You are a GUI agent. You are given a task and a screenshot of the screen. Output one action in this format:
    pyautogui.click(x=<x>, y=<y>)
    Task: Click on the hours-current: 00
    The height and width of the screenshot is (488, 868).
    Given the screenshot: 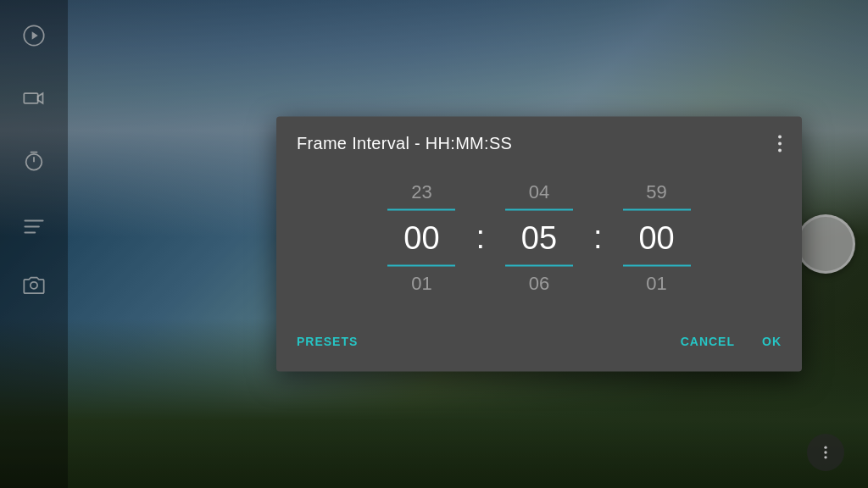 What is the action you would take?
    pyautogui.click(x=421, y=238)
    